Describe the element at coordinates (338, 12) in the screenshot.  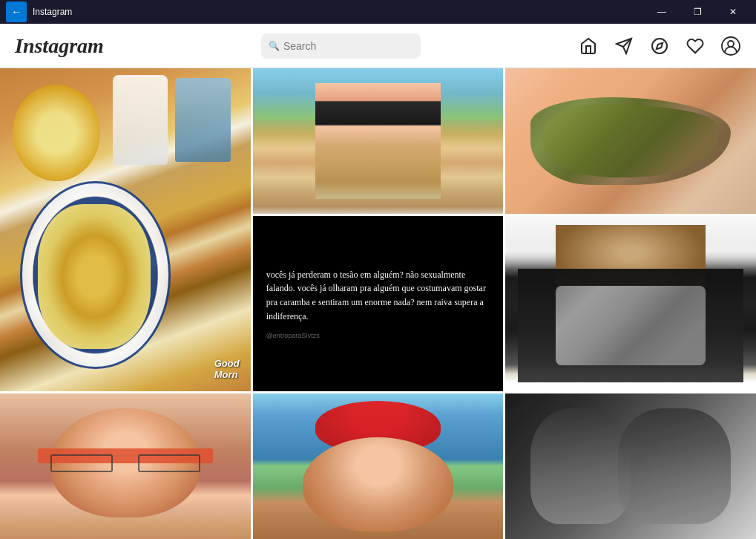
I see `window-title: Instagram` at that location.